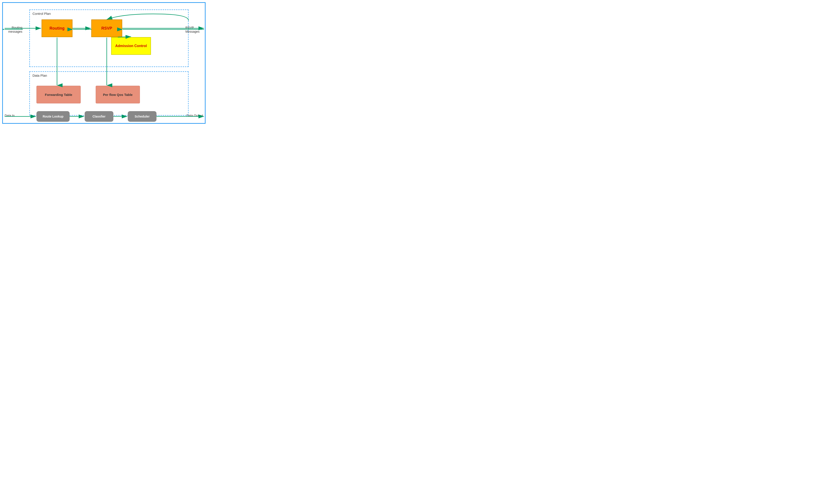 This screenshot has width=831, height=504. What do you see at coordinates (59, 94) in the screenshot?
I see `forwarding-table-label: Forwarding Table` at bounding box center [59, 94].